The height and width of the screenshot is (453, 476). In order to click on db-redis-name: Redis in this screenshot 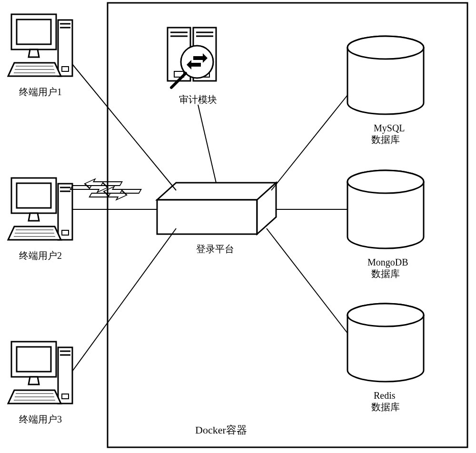, I will do `click(385, 395)`.